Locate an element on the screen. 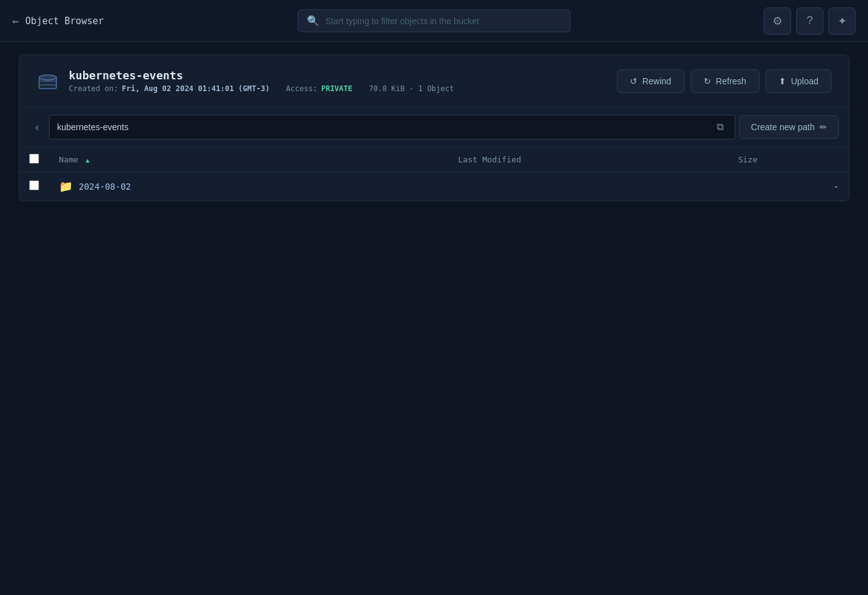 The height and width of the screenshot is (595, 868). access-label: Access: is located at coordinates (301, 89).